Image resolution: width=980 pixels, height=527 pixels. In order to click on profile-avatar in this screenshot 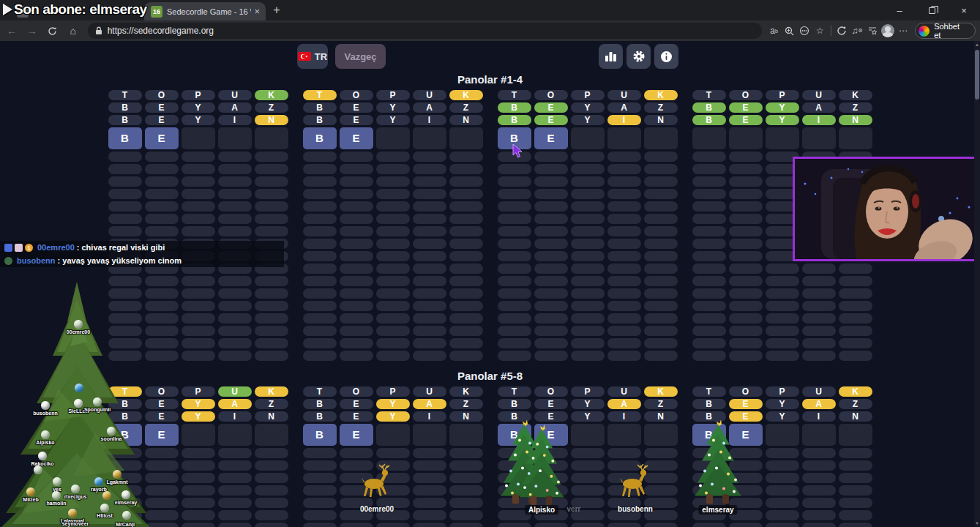, I will do `click(887, 31)`.